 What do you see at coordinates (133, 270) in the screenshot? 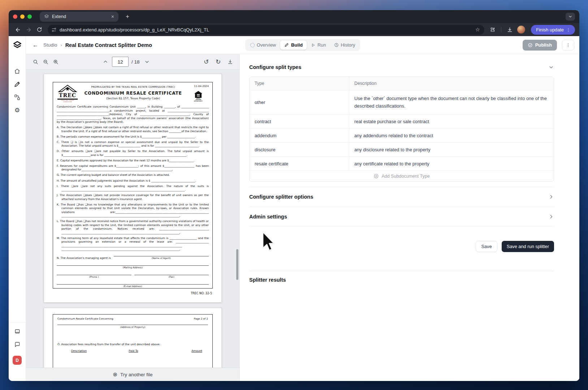
I see `doc-agent-block: N. The Association's managing agent is (…` at bounding box center [133, 270].